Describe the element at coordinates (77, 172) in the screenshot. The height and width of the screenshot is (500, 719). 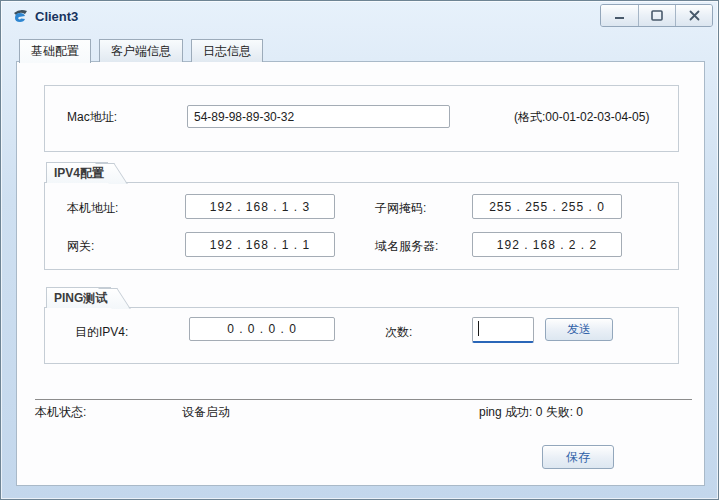
I see `ipv4-group-label: IPV4配置` at that location.